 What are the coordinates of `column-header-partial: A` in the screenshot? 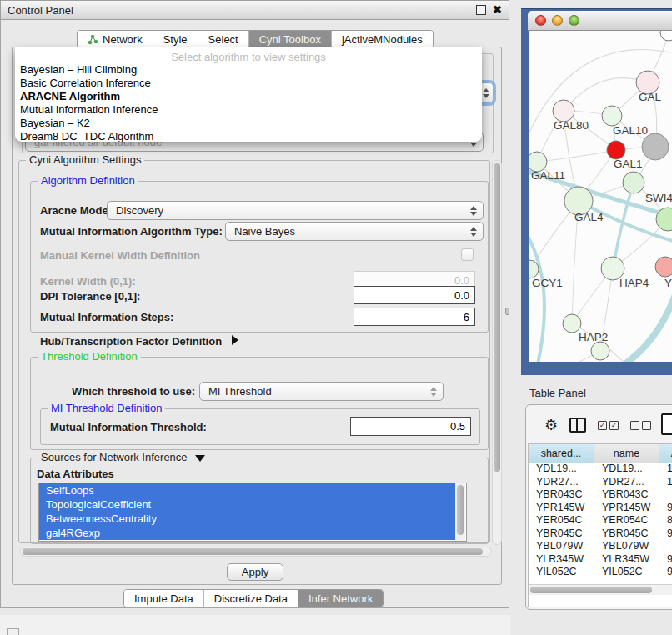 It's located at (665, 453).